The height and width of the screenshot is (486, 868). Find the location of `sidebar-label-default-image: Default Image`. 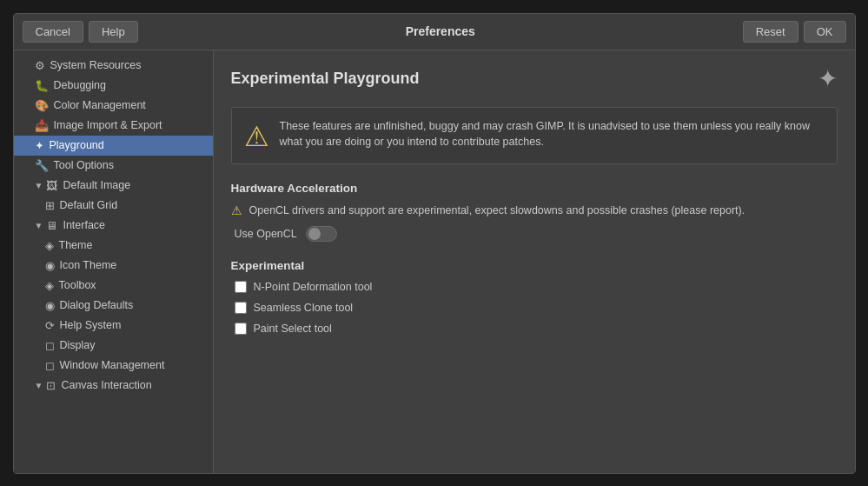

sidebar-label-default-image: Default Image is located at coordinates (96, 185).